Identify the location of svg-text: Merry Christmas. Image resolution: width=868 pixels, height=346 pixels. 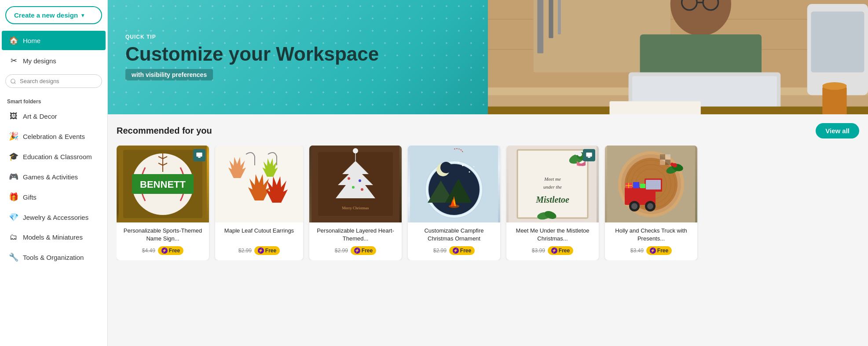
(355, 208).